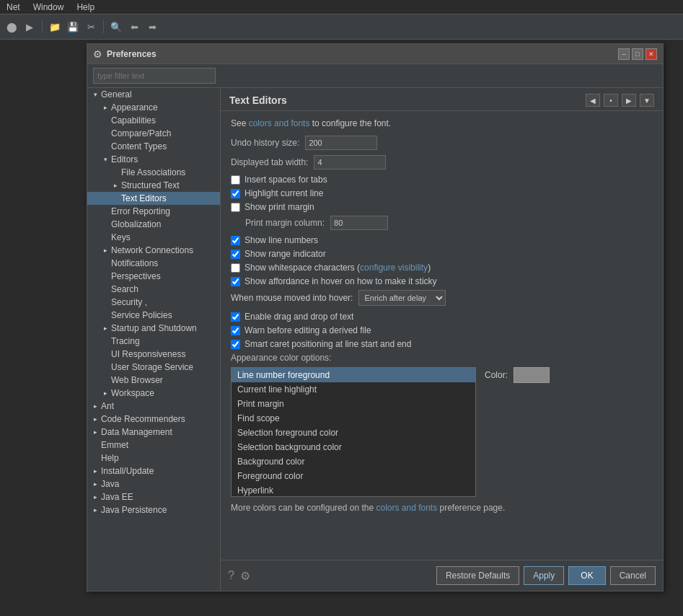  Describe the element at coordinates (91, 27) in the screenshot. I see `toolbar-btn-5: ✂` at that location.